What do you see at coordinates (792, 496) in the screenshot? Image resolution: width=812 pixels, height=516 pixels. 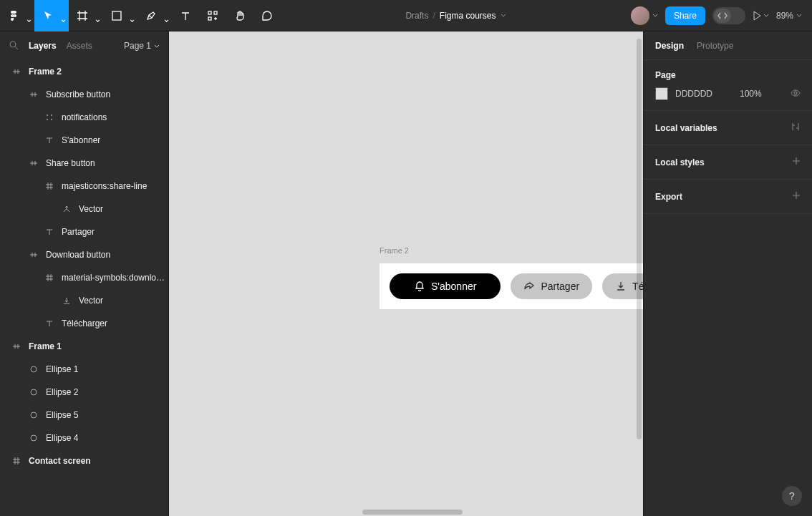 I see `help-button: ?` at bounding box center [792, 496].